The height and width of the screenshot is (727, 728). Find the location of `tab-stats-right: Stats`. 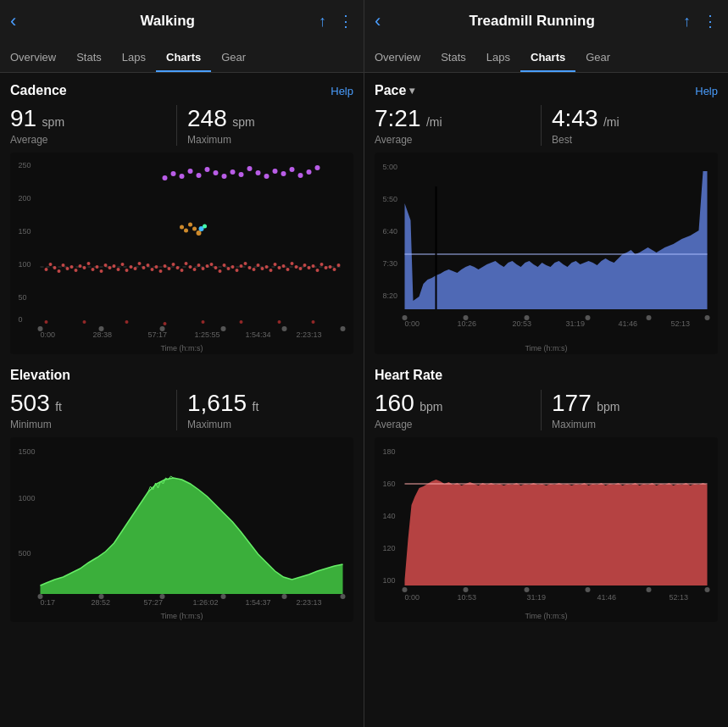

tab-stats-right: Stats is located at coordinates (453, 58).